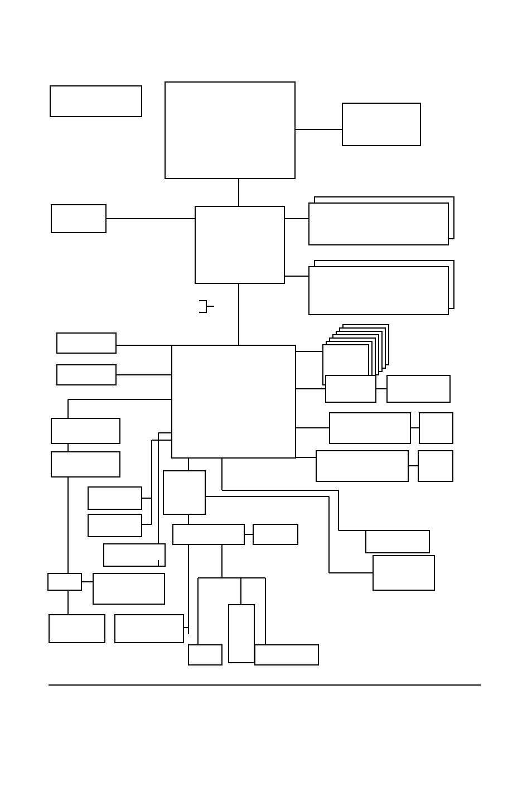 This screenshot has height=791, width=532. What do you see at coordinates (436, 428) in the screenshot?
I see `box-right-small-c` at bounding box center [436, 428].